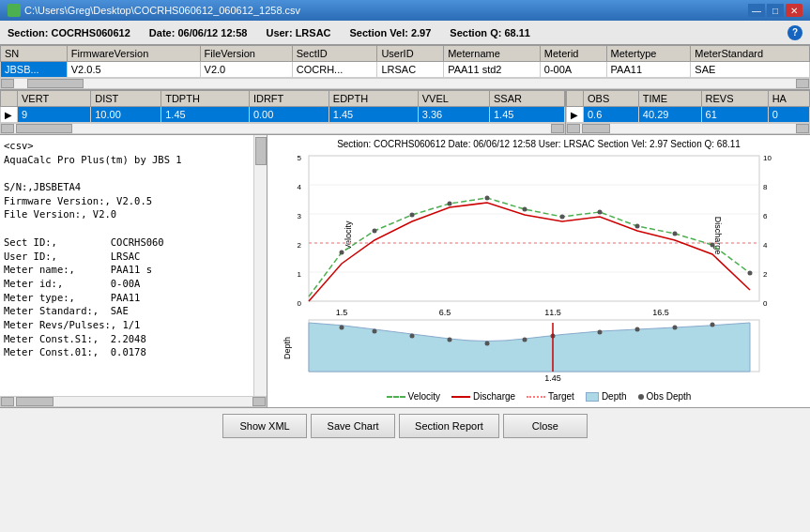 This screenshot has height=532, width=810. Describe the element at coordinates (612, 114) in the screenshot. I see `cell-obs: 0.6` at that location.